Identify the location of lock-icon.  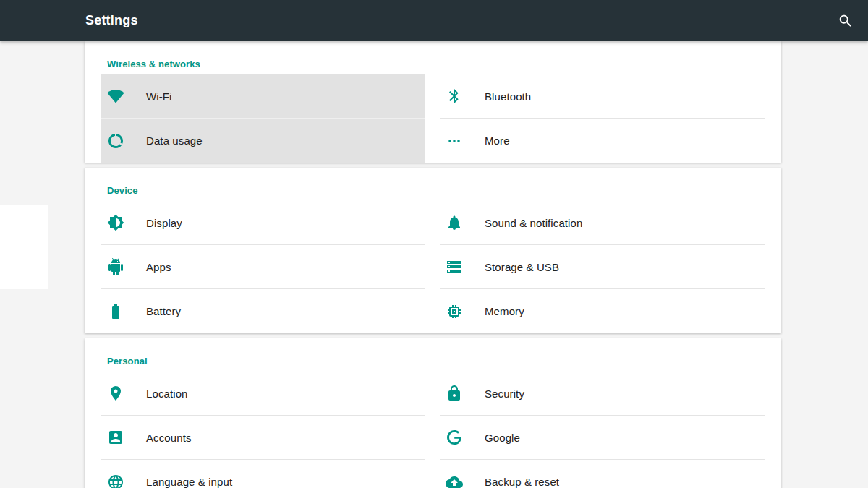
(454, 393).